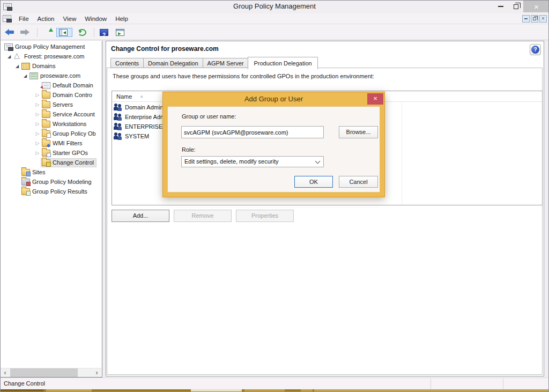  What do you see at coordinates (60, 191) in the screenshot?
I see `tree-item-label: Group Policy Results` at bounding box center [60, 191].